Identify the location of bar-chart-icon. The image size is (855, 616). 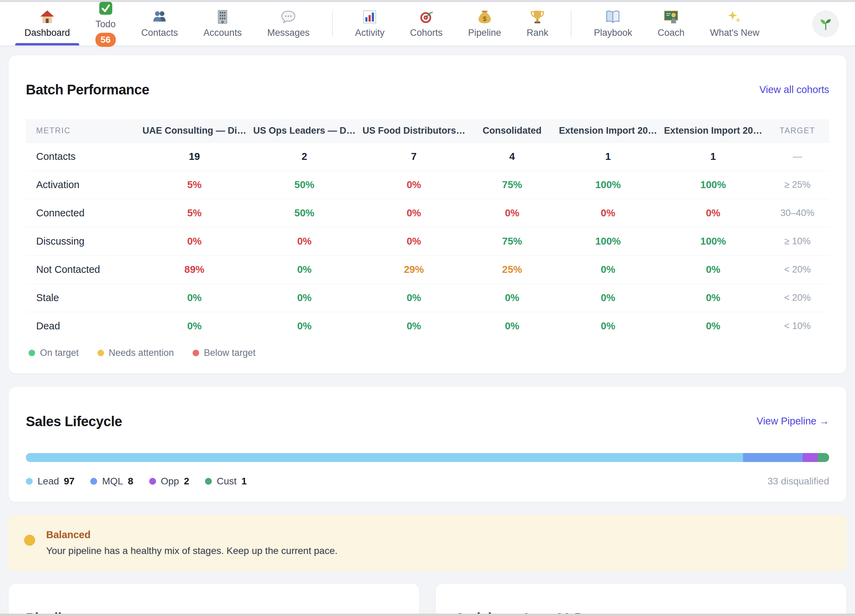
(369, 17).